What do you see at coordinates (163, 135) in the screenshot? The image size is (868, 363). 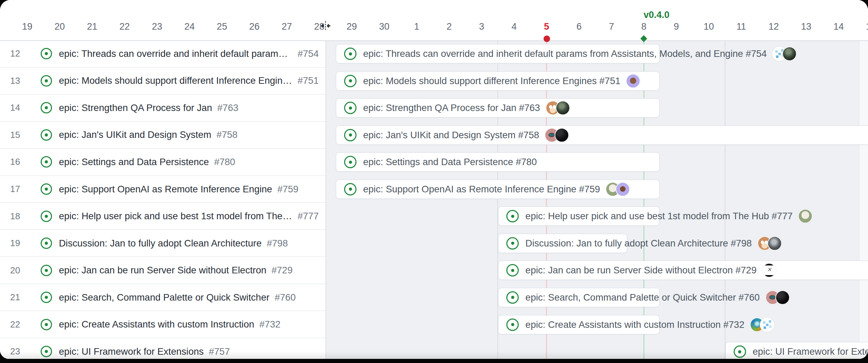 I see `issue-row: 15epic: Jan's UIKit and Design System#75…` at bounding box center [163, 135].